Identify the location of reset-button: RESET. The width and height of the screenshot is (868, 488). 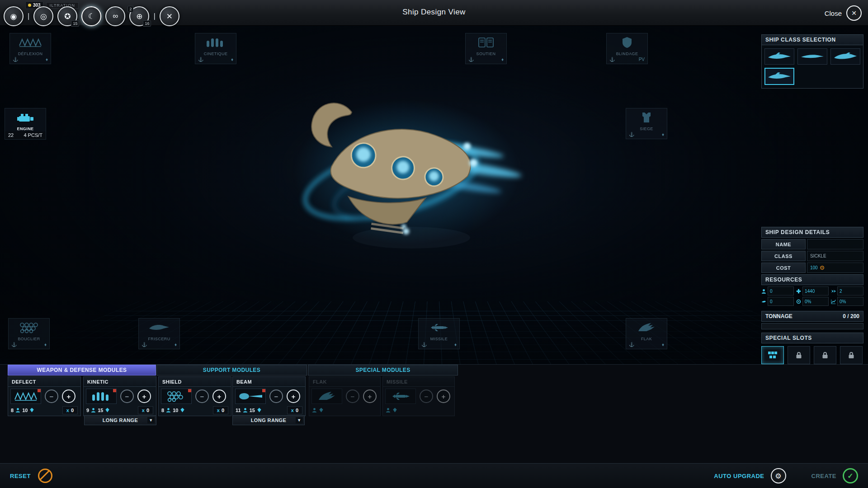
(20, 476).